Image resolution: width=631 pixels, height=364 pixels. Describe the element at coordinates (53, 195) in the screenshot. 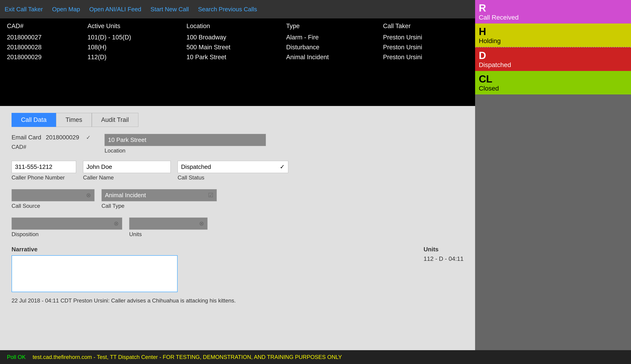

I see `call-source-input: ⊗` at that location.